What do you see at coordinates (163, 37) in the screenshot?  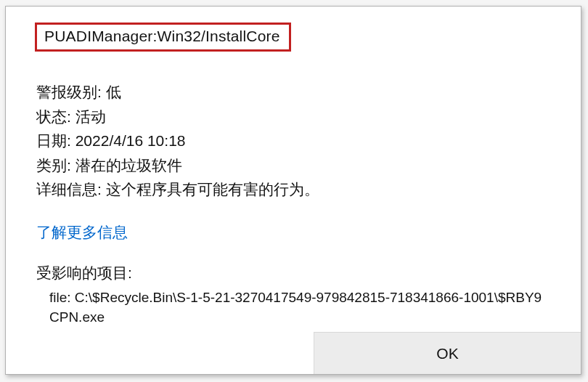 I see `threat-name-box: PUADIManager:Win32/InstallCore` at bounding box center [163, 37].